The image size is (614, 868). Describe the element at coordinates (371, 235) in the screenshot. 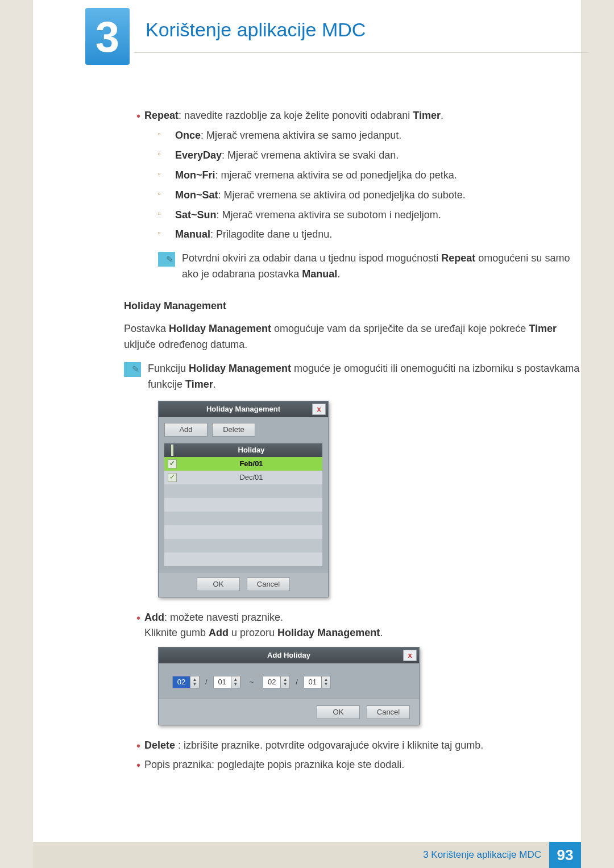

I see `repeat-item-manual: ▫Manual: Prilagodite dane u tjednu.` at that location.